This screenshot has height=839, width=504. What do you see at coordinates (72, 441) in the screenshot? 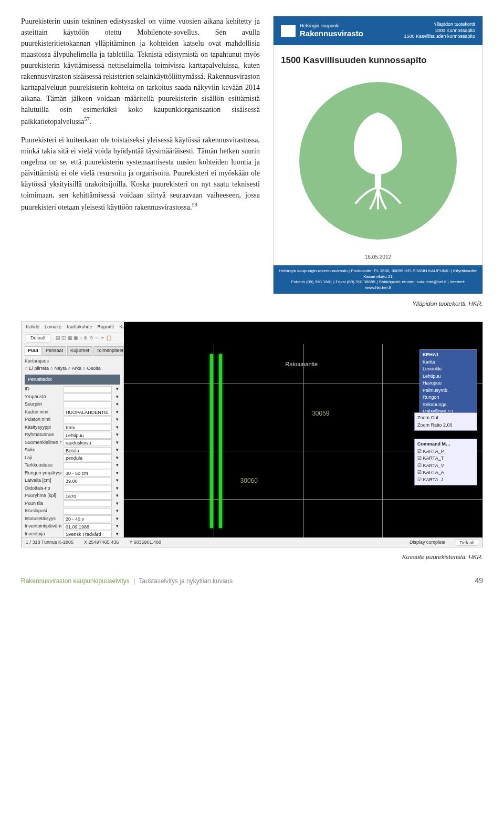
I see `gis-sidebar: PuutPensaatKujurmetToimenpiteet Kartaraj…` at bounding box center [72, 441].